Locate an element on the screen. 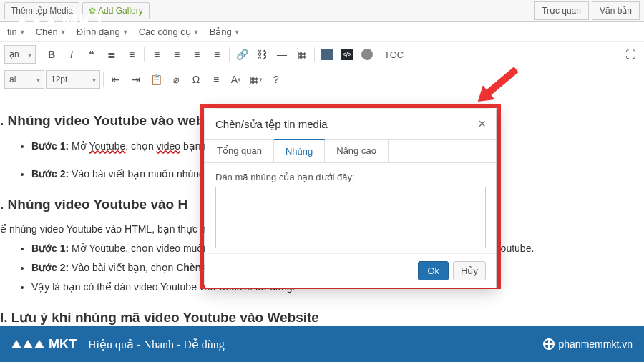  link-button: 🔗 is located at coordinates (242, 54).